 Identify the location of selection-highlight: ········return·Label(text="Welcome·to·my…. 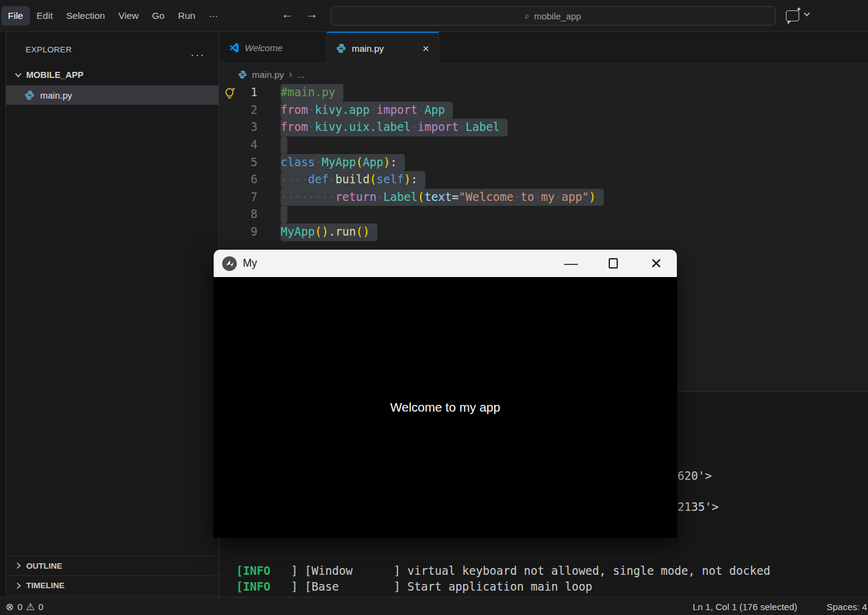
(442, 197).